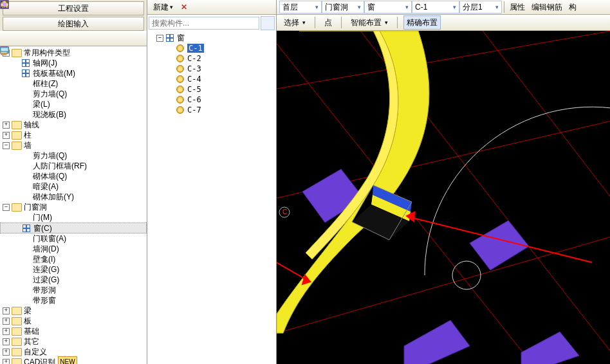  Describe the element at coordinates (184, 7) in the screenshot. I see `delete-button: ✕` at that location.